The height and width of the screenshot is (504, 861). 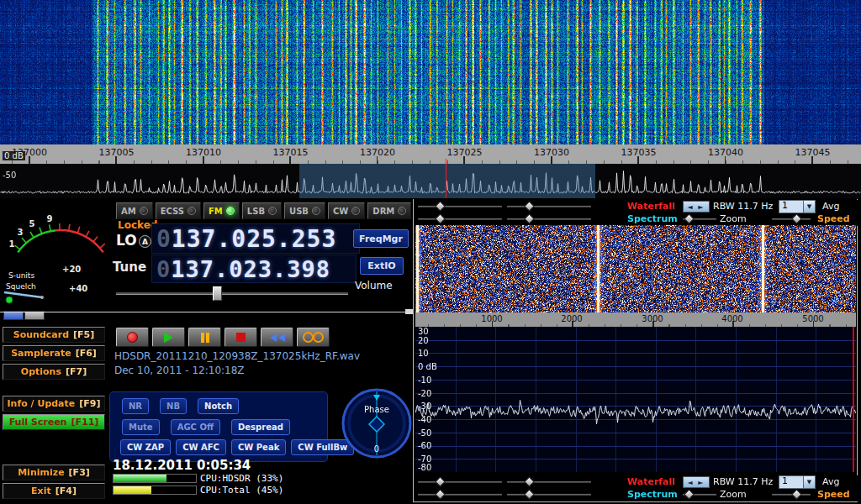 What do you see at coordinates (304, 211) in the screenshot?
I see `mode-button-usb: USB` at bounding box center [304, 211].